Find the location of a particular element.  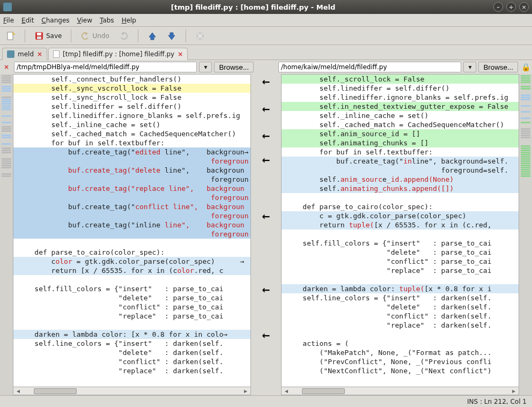

lock-icon: 🔒 is located at coordinates (526, 67).